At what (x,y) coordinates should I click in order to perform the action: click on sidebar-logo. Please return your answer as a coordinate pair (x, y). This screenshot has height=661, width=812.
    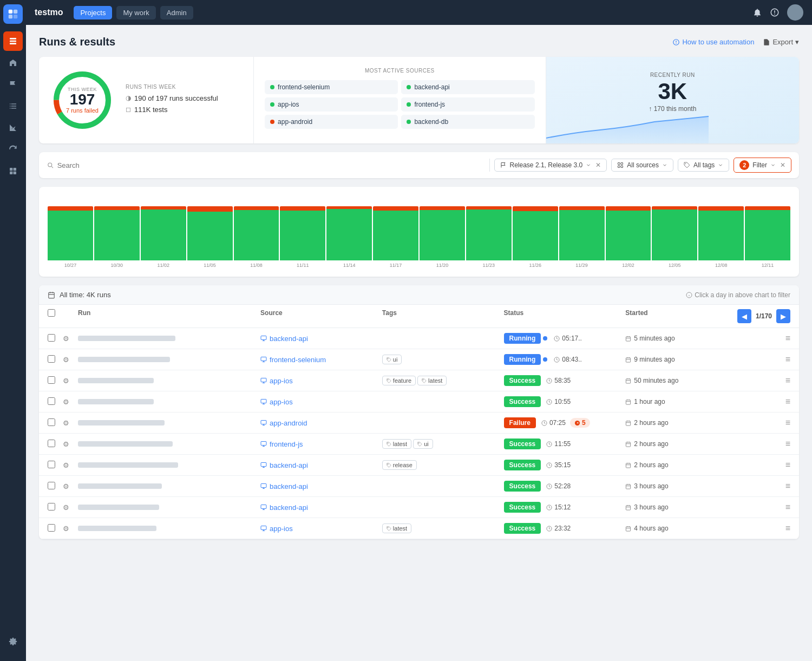
    Looking at the image, I should click on (13, 14).